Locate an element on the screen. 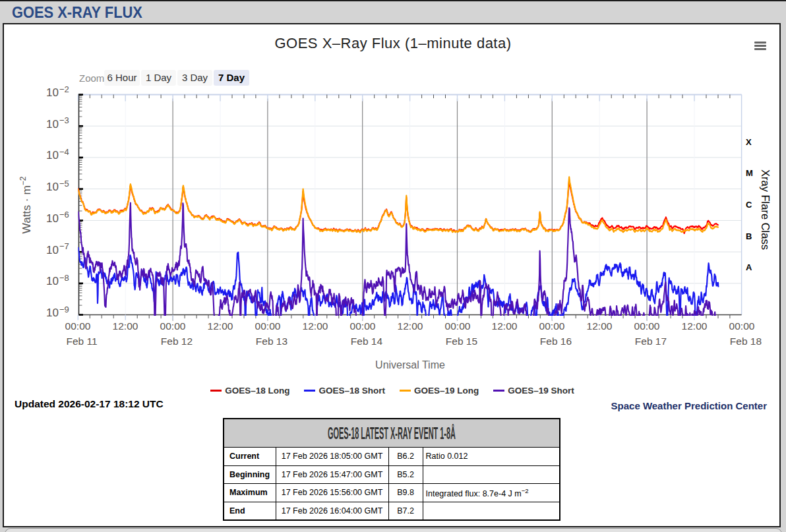 This screenshot has height=532, width=786. svg-text: −3 is located at coordinates (65, 120).